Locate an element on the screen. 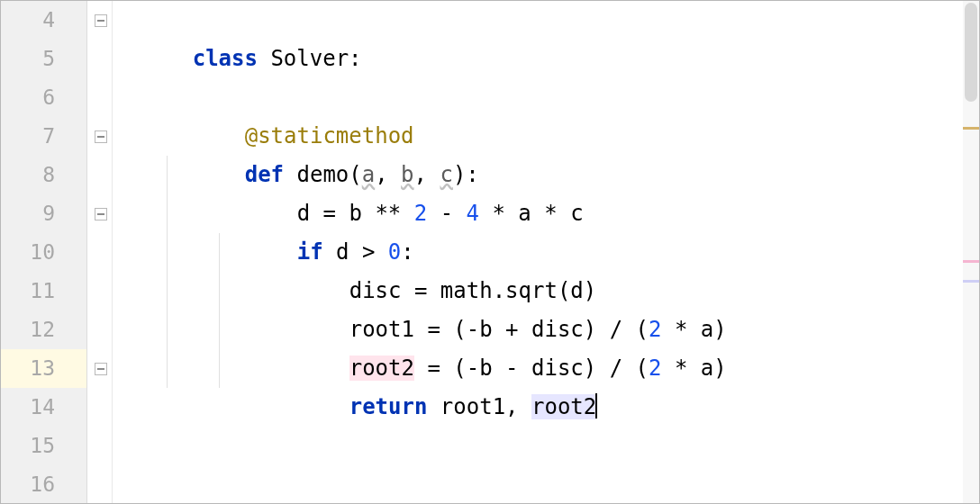  code-line: if d > 0: is located at coordinates (317, 214).